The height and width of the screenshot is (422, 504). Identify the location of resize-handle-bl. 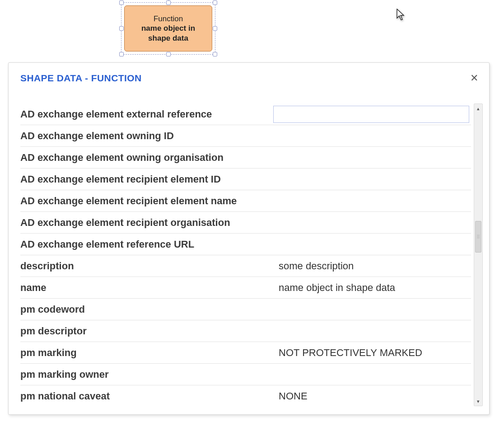
(121, 54).